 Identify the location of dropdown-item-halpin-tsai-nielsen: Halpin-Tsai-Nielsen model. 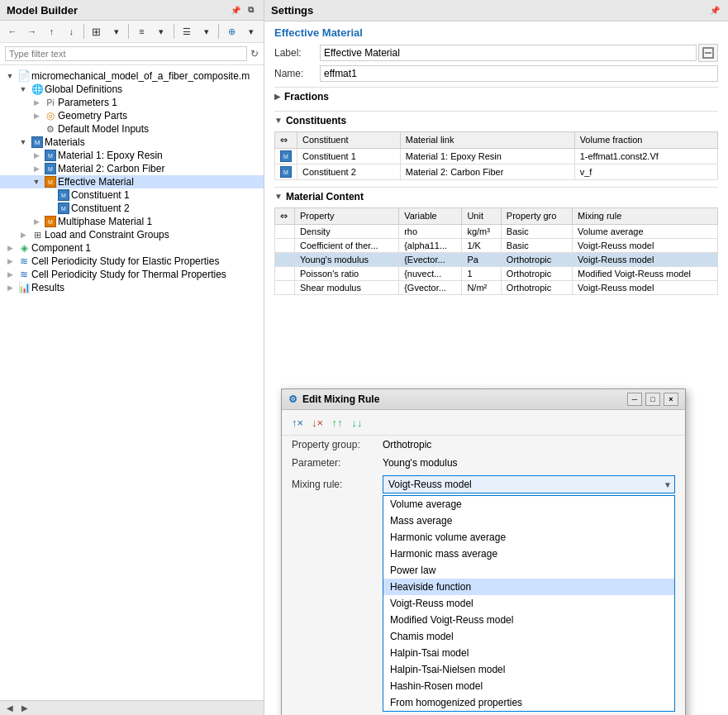
(529, 670).